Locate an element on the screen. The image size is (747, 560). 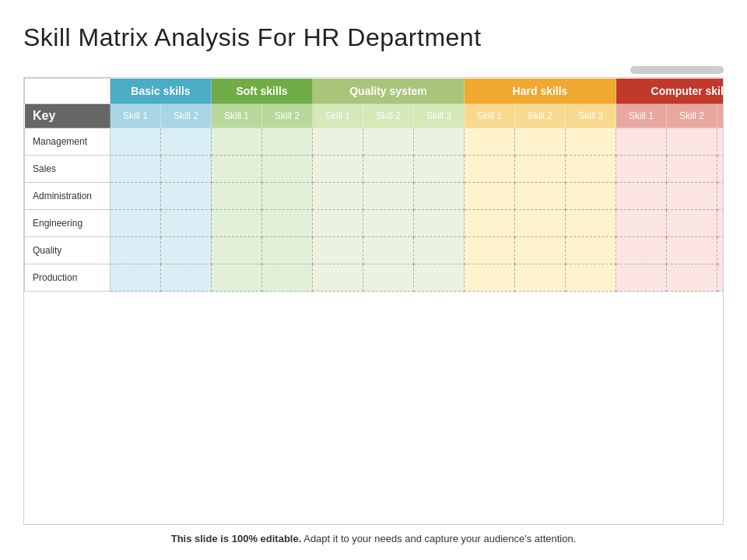
key-label-cell: Key is located at coordinates (68, 117).